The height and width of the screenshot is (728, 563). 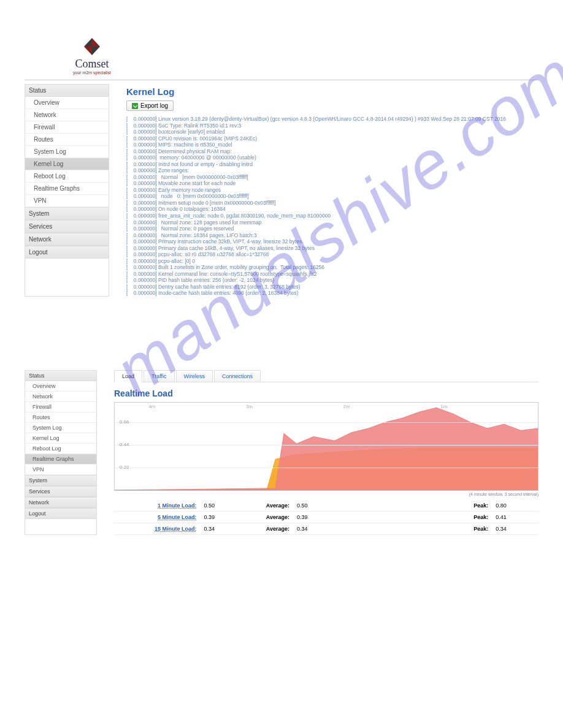 I want to click on stat-avg: 0.39, so click(x=316, y=517).